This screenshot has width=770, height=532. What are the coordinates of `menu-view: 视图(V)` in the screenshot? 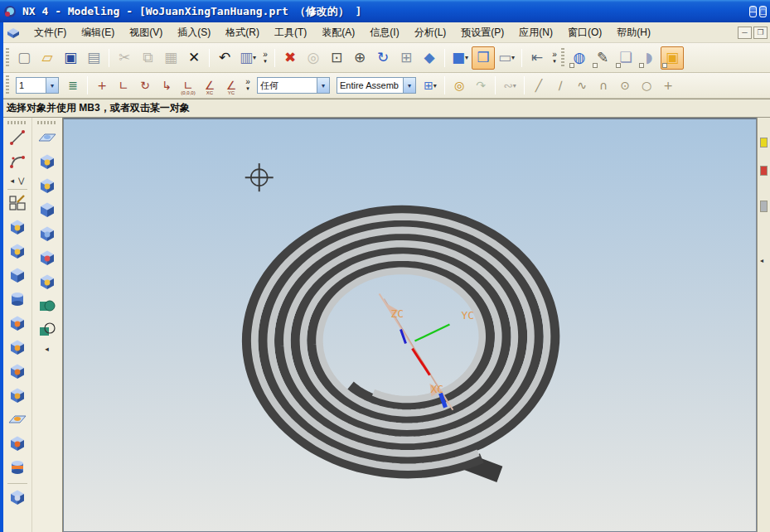 It's located at (146, 33).